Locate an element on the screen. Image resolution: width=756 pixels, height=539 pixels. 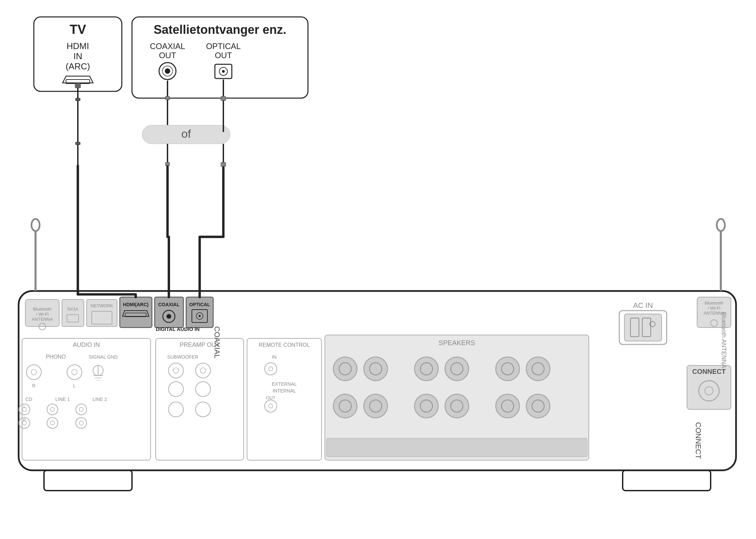
svg-text: Satellietontvanger enz. is located at coordinates (220, 30).